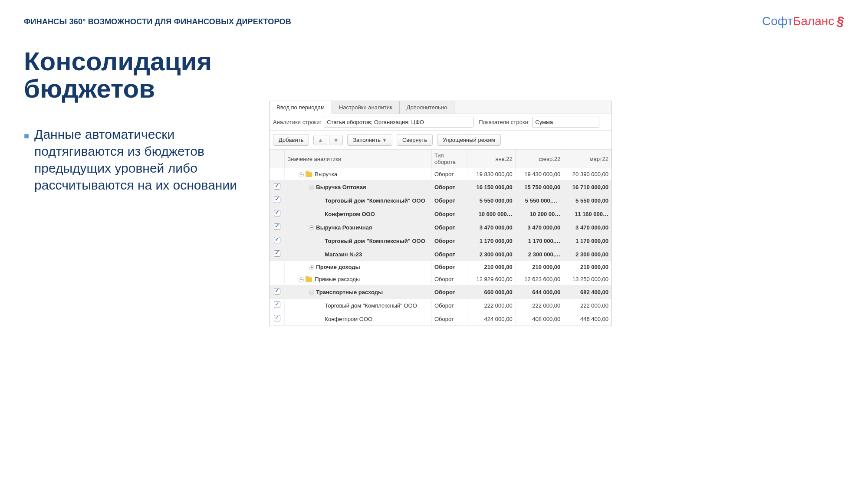 The height and width of the screenshot is (488, 868). What do you see at coordinates (312, 268) in the screenshot?
I see `expand-icon: +` at bounding box center [312, 268].